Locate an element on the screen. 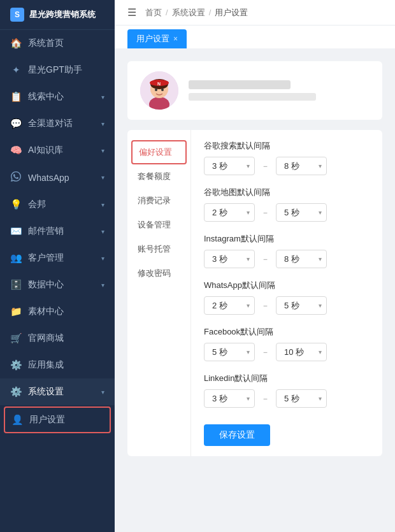  sidebar-item-materials: 📁 素材中心 is located at coordinates (57, 312).